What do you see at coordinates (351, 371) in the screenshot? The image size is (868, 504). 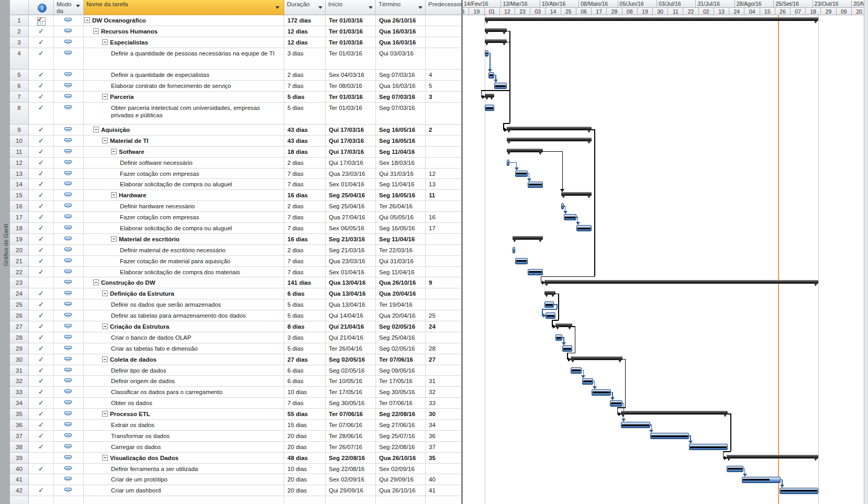 I see `start-cell: Seg 02/05/16` at bounding box center [351, 371].